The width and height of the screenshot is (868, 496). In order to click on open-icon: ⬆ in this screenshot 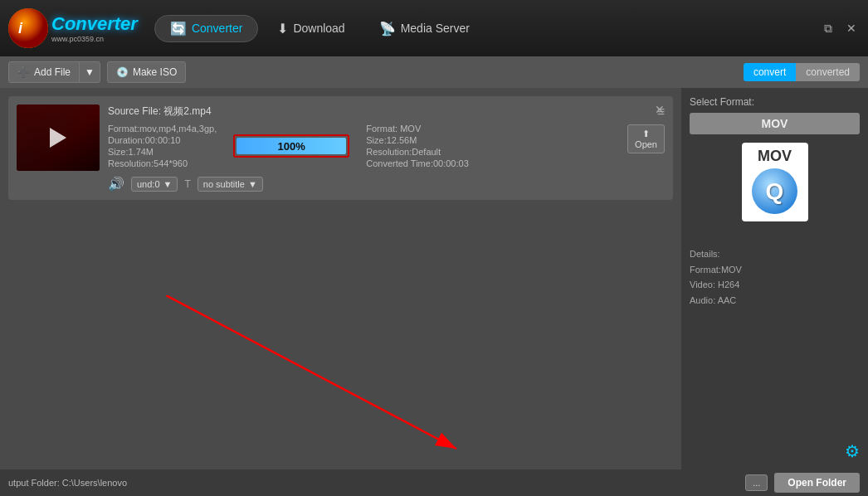, I will do `click(646, 134)`.